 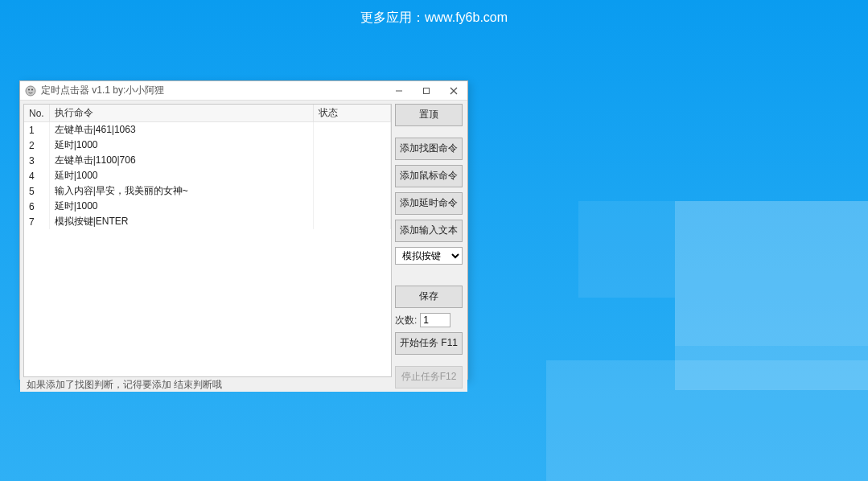 What do you see at coordinates (429, 231) in the screenshot?
I see `add-input-button: 添加输入文本` at bounding box center [429, 231].